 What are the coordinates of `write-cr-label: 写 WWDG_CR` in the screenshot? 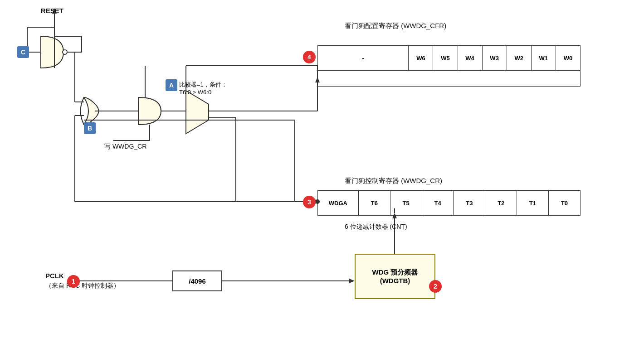 It's located at (125, 147).